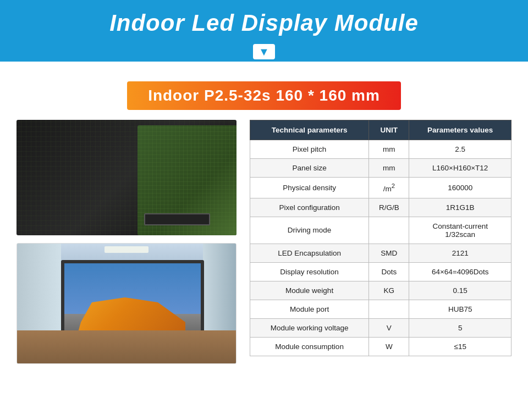  What do you see at coordinates (381, 309) in the screenshot?
I see `table-row: Module portHUB75` at bounding box center [381, 309].